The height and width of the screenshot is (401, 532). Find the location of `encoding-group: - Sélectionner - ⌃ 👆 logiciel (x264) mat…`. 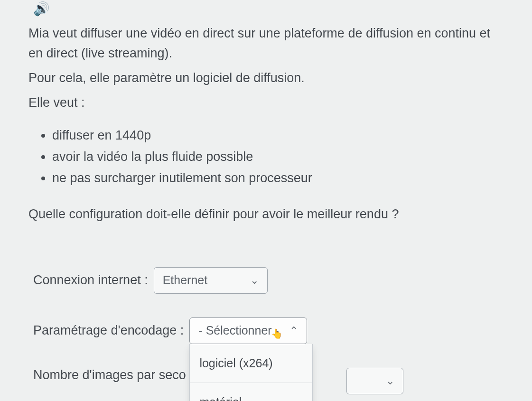

encoding-group: - Sélectionner - ⌃ 👆 logiciel (x264) mat… is located at coordinates (248, 331).